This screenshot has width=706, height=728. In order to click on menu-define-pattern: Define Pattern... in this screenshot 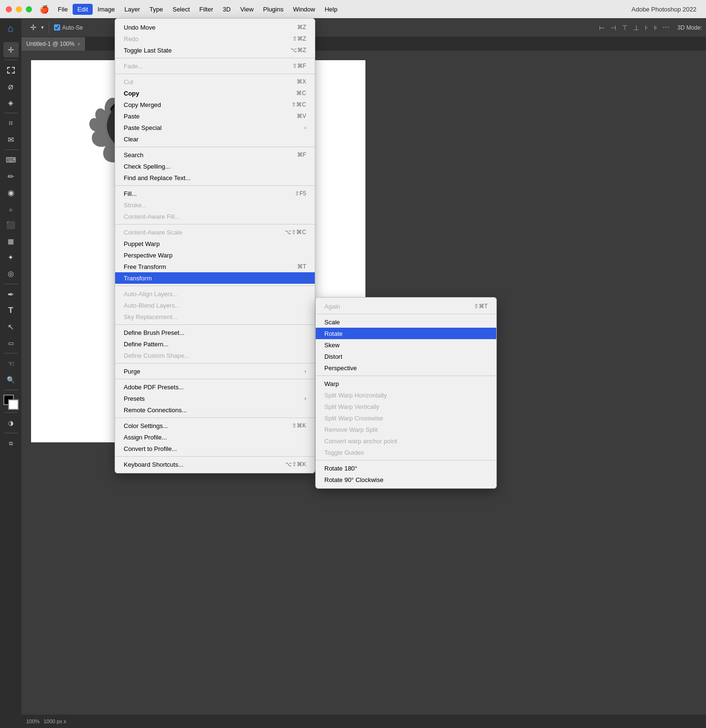, I will do `click(215, 344)`.